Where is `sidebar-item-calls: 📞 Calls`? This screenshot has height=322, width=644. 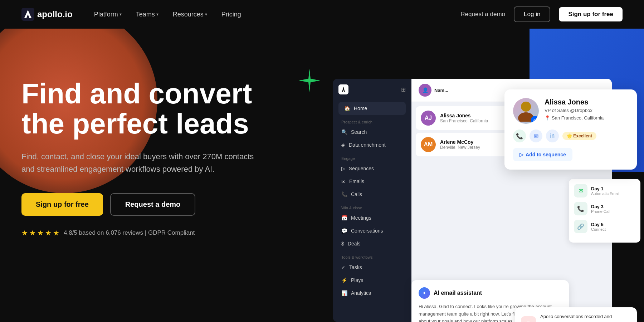
sidebar-item-calls: 📞 Calls is located at coordinates (372, 194).